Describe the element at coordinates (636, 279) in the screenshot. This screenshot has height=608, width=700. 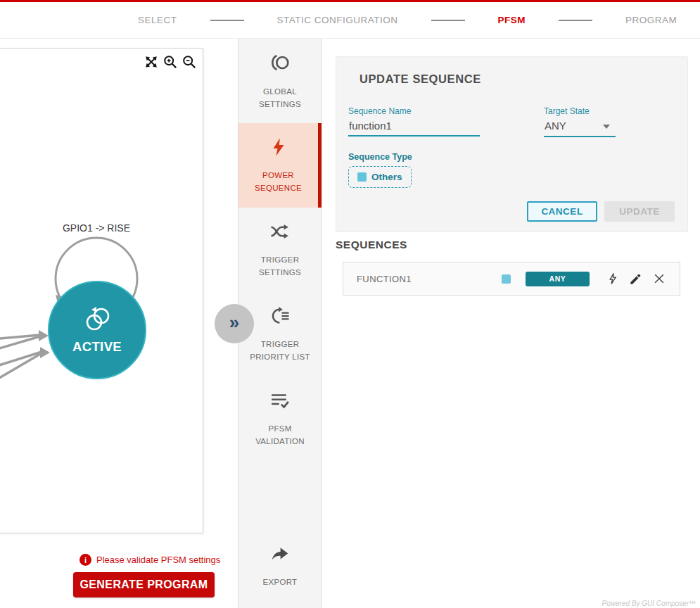
I see `edit-icon` at that location.